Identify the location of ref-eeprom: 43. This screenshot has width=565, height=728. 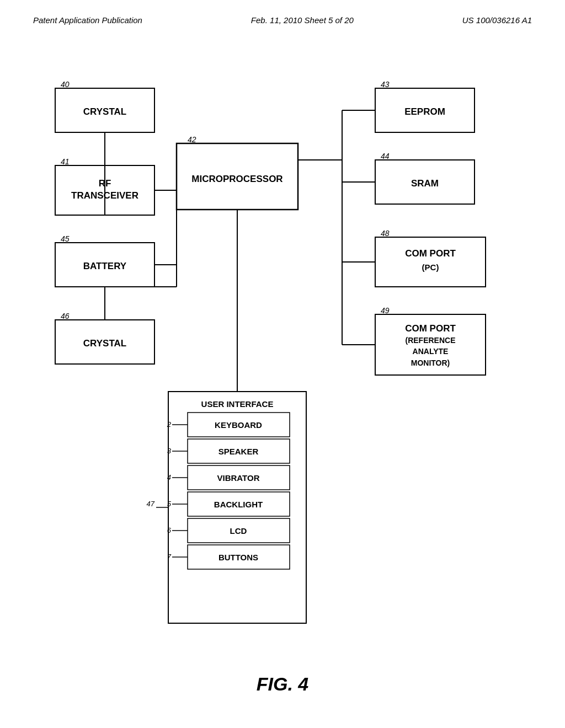
(385, 84).